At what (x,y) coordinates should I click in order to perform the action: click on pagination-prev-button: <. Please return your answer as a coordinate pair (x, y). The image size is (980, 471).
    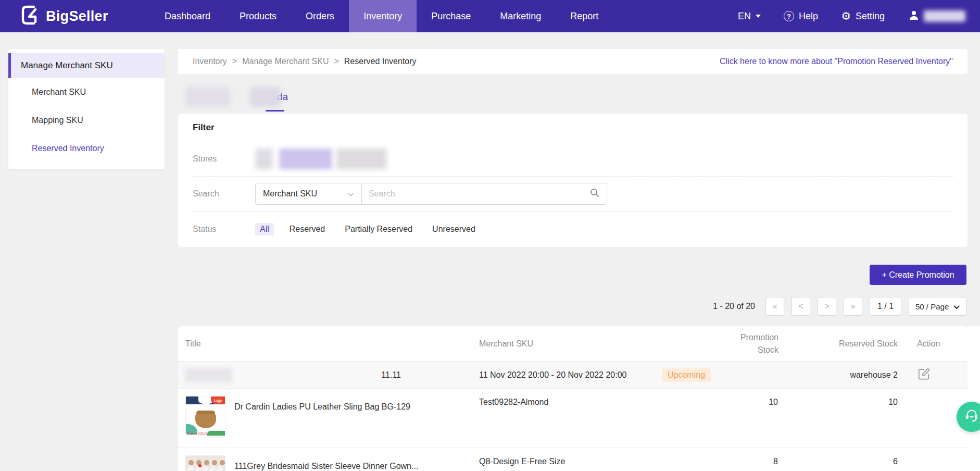
    Looking at the image, I should click on (801, 306).